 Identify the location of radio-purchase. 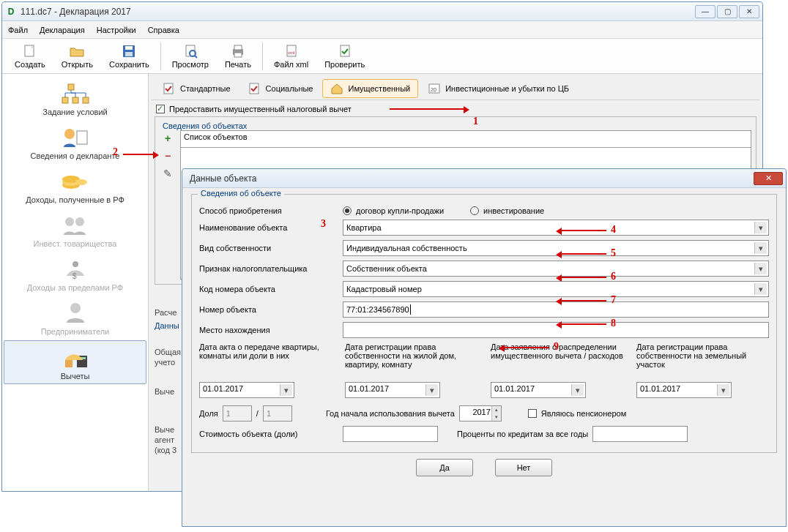
(347, 211).